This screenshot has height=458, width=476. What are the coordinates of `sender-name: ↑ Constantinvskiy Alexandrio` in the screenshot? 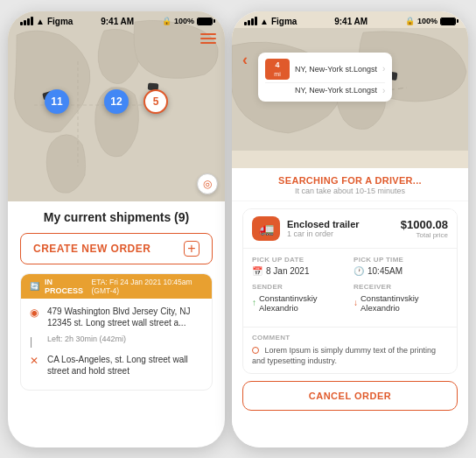 It's located at (299, 303).